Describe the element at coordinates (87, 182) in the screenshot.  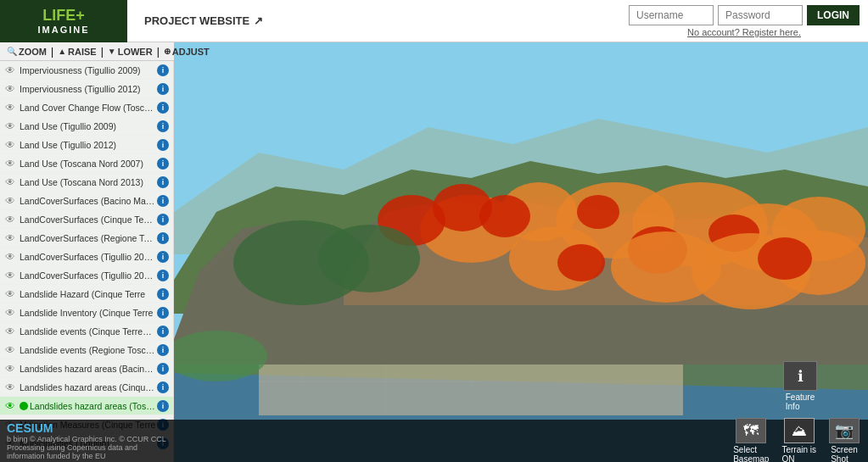
I see `layer-item: 👁Land Use (Toscana Nord 2013)i` at that location.